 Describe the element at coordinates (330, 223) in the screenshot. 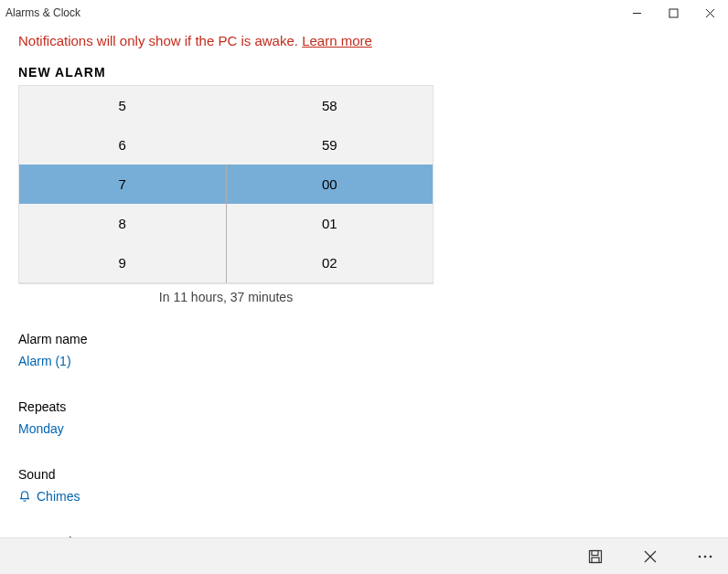

I see `minute-cell: 01` at that location.